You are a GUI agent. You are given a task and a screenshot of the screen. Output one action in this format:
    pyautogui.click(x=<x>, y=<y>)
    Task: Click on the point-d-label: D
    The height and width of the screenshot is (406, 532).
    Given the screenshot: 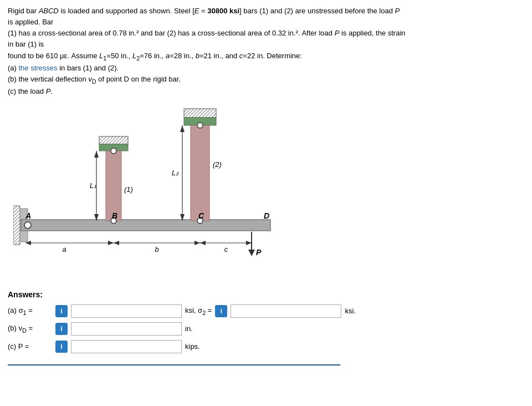 What is the action you would take?
    pyautogui.click(x=267, y=216)
    